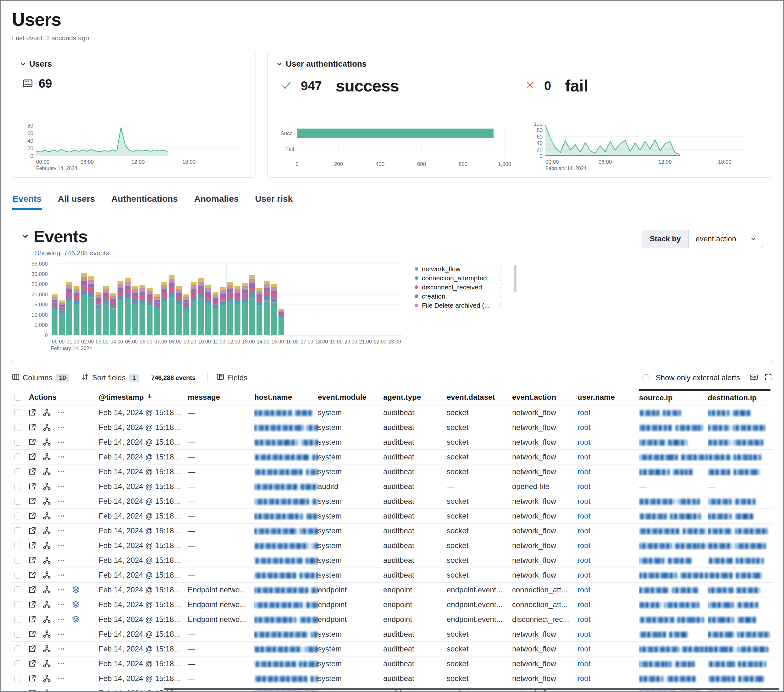  Describe the element at coordinates (460, 287) in the screenshot. I see `legend-item: disconnect_received⋮` at that location.